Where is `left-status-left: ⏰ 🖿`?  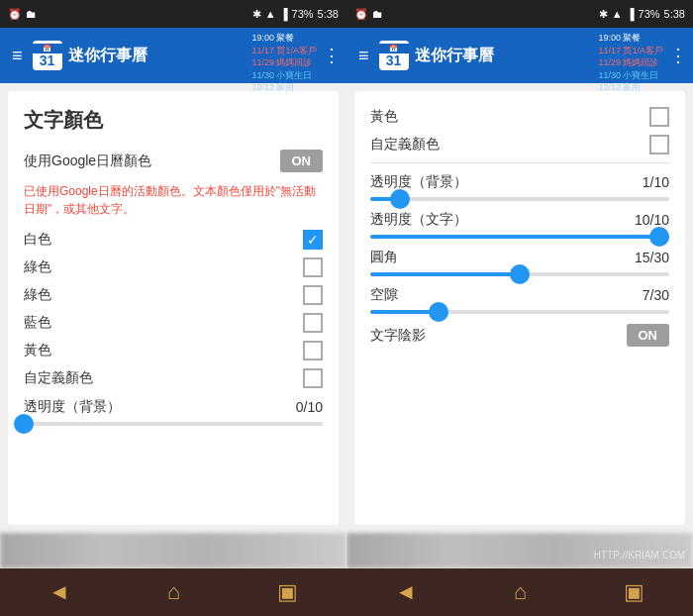
left-status-left: ⏰ 🖿 is located at coordinates (22, 14).